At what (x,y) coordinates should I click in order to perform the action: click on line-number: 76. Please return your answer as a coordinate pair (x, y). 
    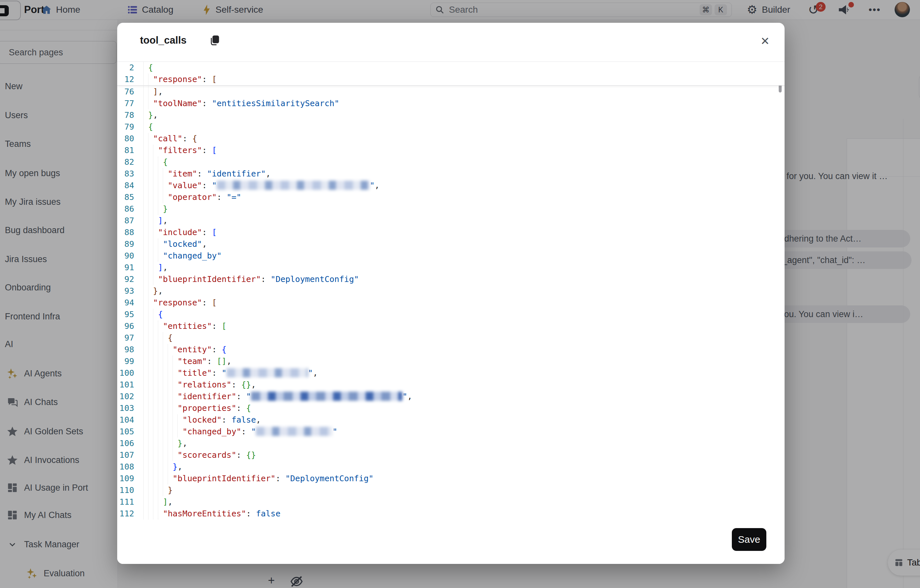
    Looking at the image, I should click on (126, 92).